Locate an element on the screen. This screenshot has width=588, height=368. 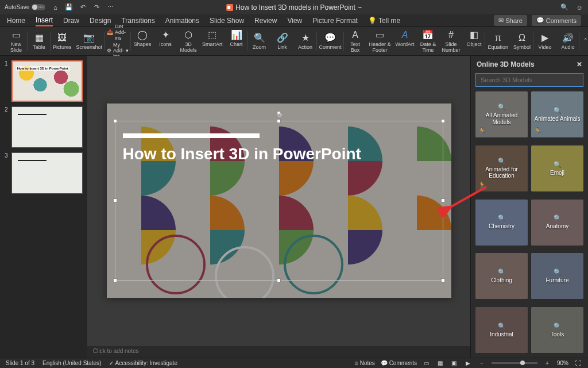
title-bar: AutoSave OFF ⌂ 💾 ↶ ↷ ⋯ How to Insert 3D … is located at coordinates (294, 7).